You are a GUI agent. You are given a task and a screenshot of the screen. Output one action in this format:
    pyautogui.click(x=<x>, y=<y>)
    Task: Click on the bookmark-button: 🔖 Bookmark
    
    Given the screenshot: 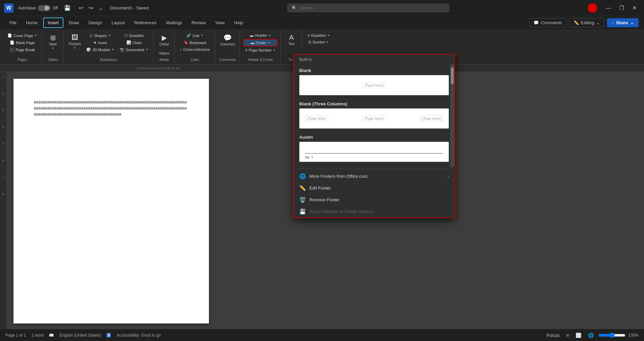 What is the action you would take?
    pyautogui.click(x=195, y=42)
    